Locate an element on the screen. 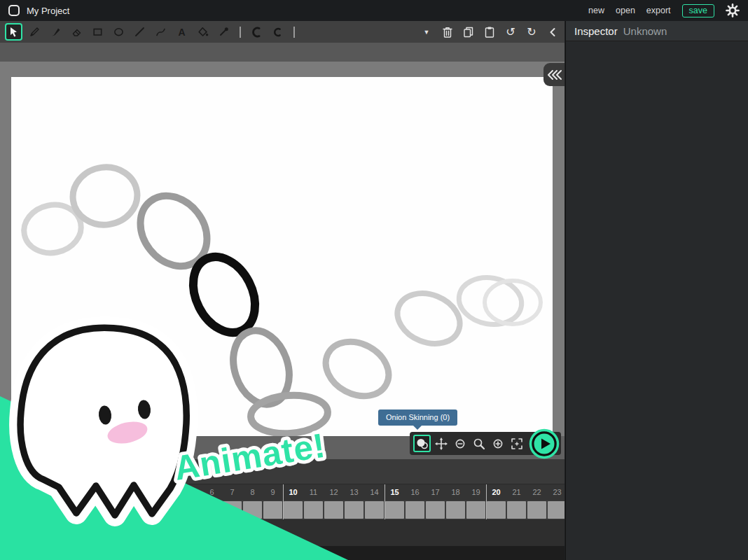 The height and width of the screenshot is (560, 748). fit-to-screen-button is located at coordinates (517, 444).